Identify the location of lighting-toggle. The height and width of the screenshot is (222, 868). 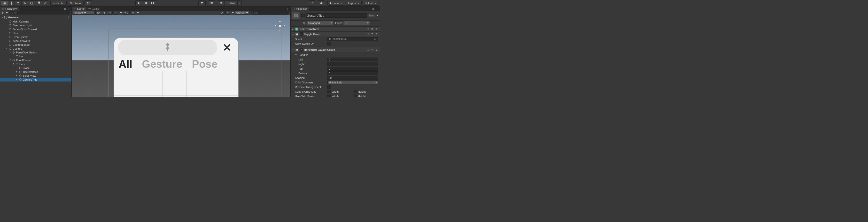
(104, 13).